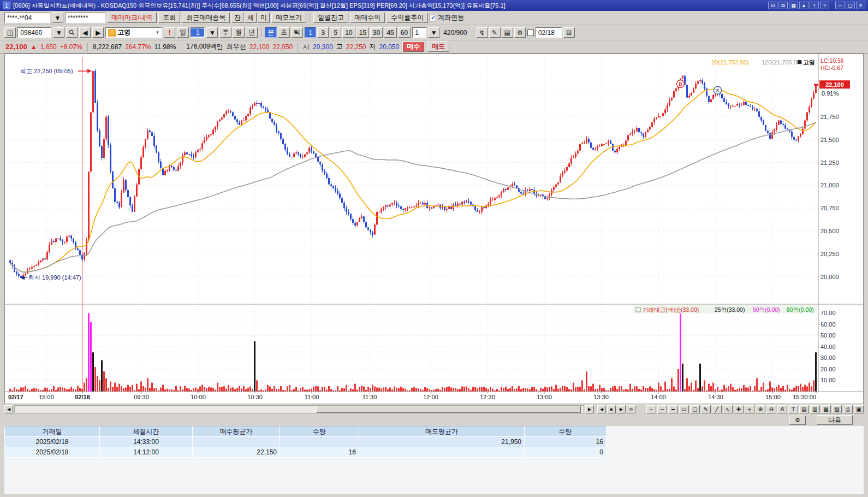 This screenshot has width=868, height=497. What do you see at coordinates (824, 5) in the screenshot?
I see `help-icon: ?` at bounding box center [824, 5].